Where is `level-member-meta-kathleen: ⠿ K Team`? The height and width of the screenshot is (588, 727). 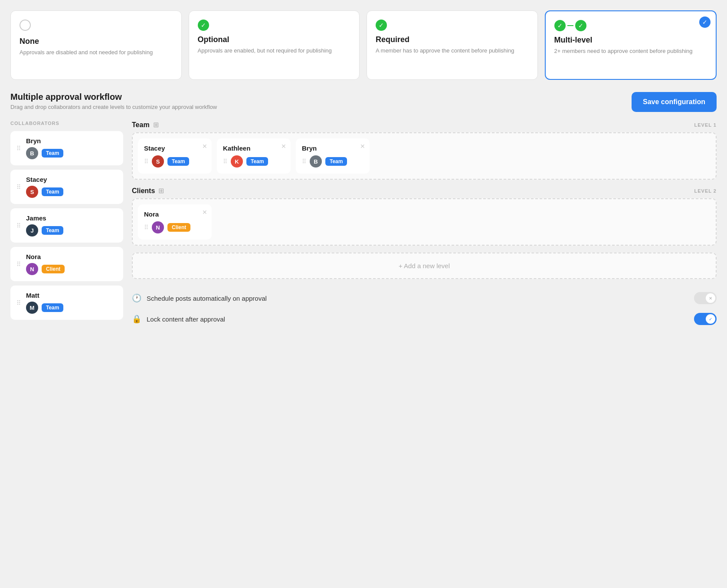 level-member-meta-kathleen: ⠿ K Team is located at coordinates (254, 161).